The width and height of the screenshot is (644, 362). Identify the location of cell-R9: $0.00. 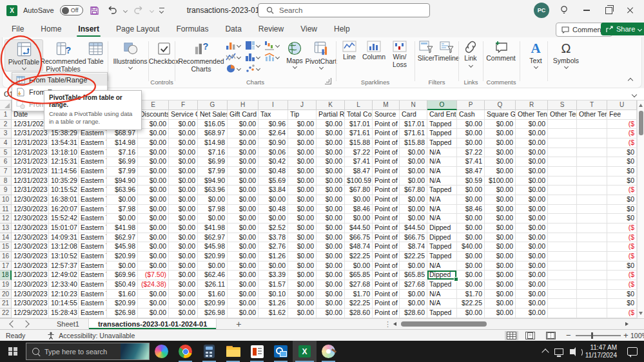
(532, 191).